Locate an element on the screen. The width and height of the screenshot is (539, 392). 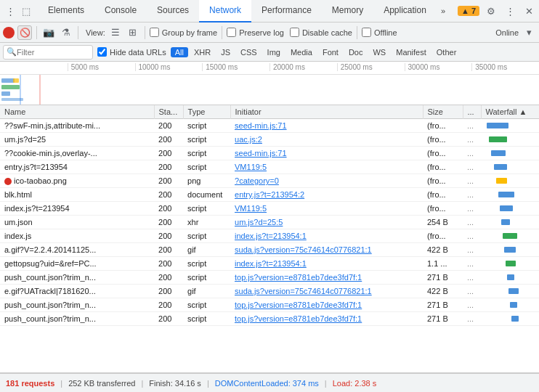
cell-initiator: uac.js:2 is located at coordinates (327, 139).